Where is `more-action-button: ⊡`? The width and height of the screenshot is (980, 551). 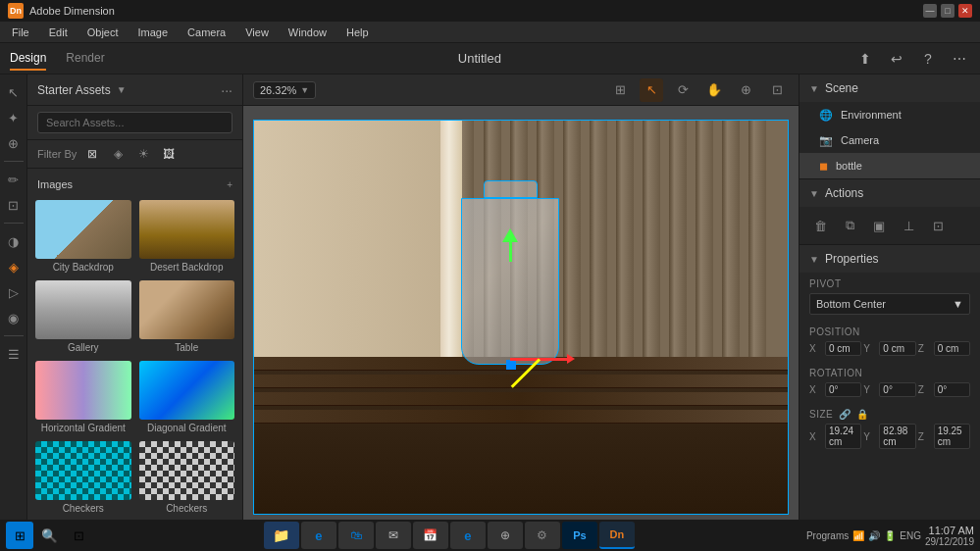
more-action-button: ⊡ is located at coordinates (938, 225).